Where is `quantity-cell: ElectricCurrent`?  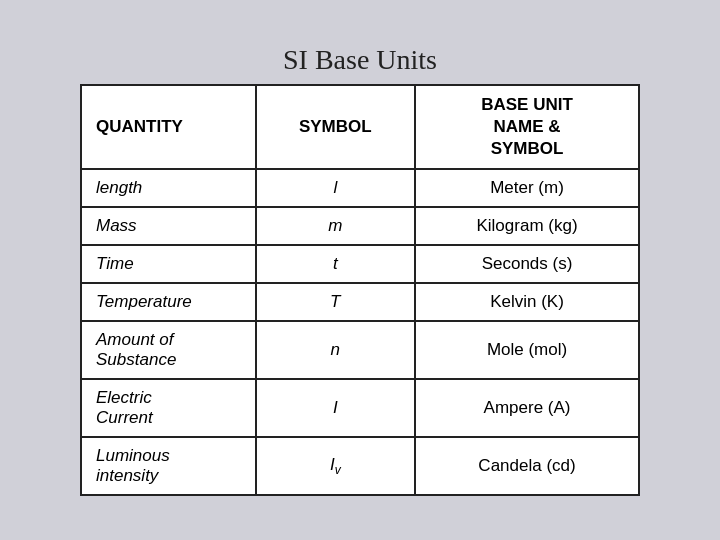
quantity-cell: ElectricCurrent is located at coordinates (168, 408).